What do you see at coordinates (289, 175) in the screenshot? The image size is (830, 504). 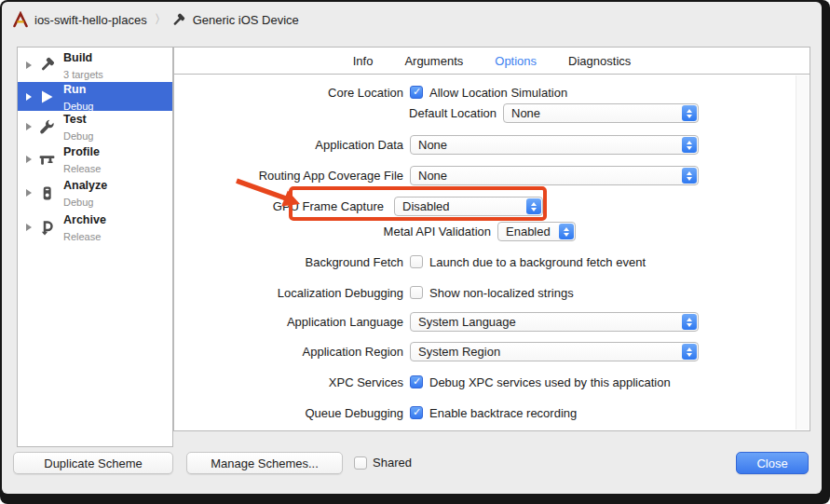 I see `field-label: Routing App Coverage File` at bounding box center [289, 175].